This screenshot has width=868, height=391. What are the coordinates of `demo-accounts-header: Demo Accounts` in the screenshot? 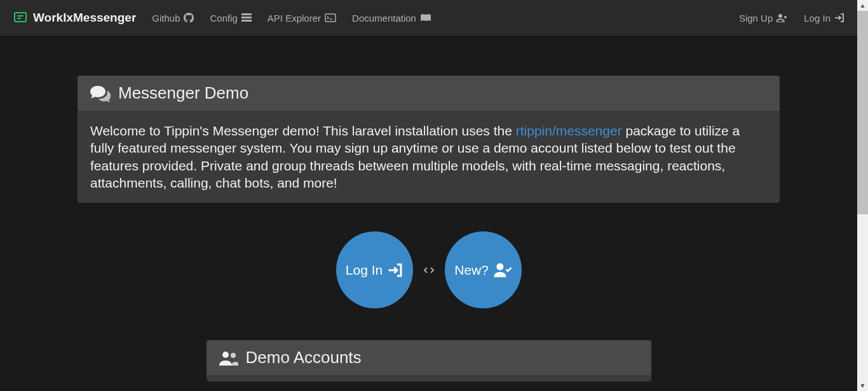 It's located at (429, 357).